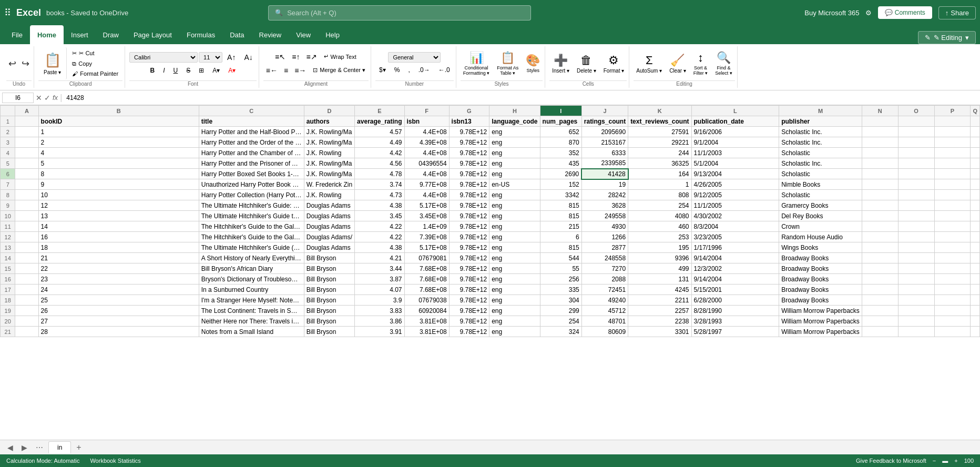 This screenshot has height=467, width=980. Describe the element at coordinates (119, 290) in the screenshot. I see `table-cell: 24` at that location.